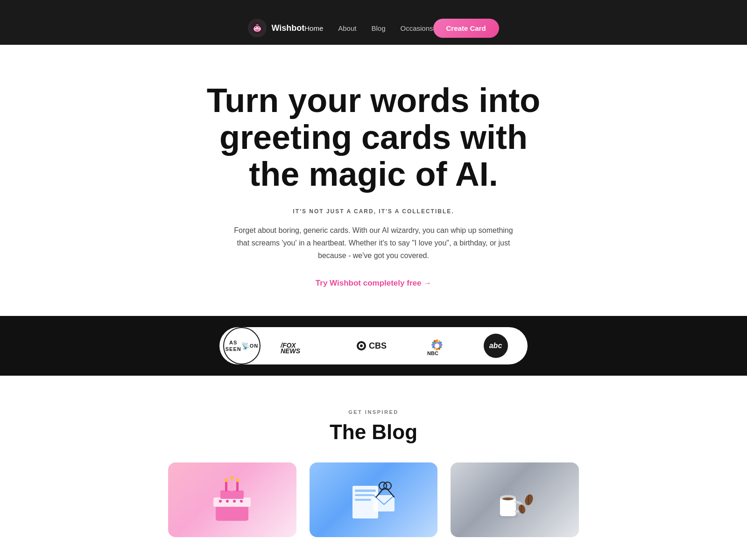 The width and height of the screenshot is (747, 560). Describe the element at coordinates (374, 138) in the screenshot. I see `hero-heading: Turn your words into greeting cards with…` at that location.